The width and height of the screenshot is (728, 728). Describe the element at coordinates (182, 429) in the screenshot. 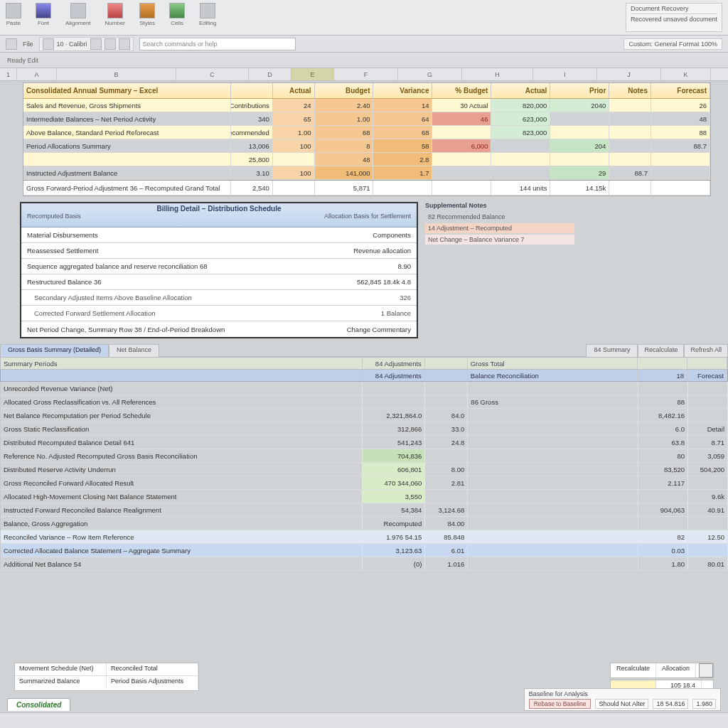

I see `cell: Gross Static Reclassification` at that location.